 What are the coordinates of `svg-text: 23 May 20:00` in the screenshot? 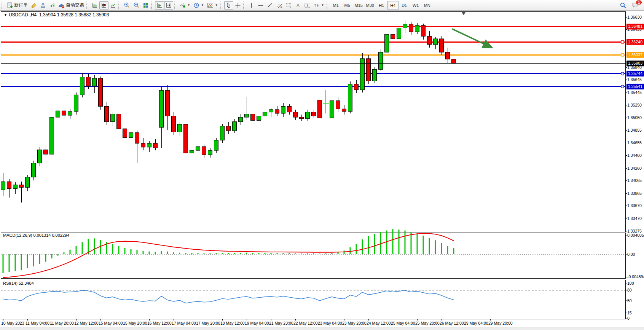 It's located at (354, 323).